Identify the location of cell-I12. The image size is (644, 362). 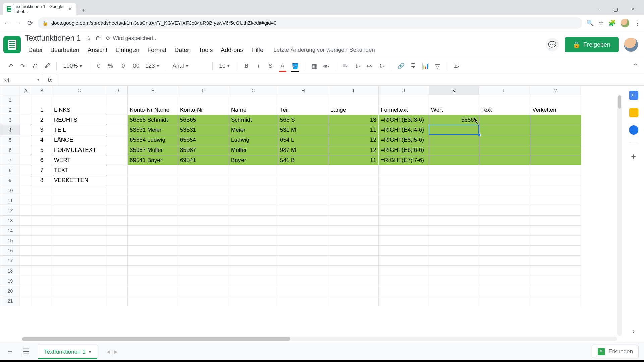
(354, 210).